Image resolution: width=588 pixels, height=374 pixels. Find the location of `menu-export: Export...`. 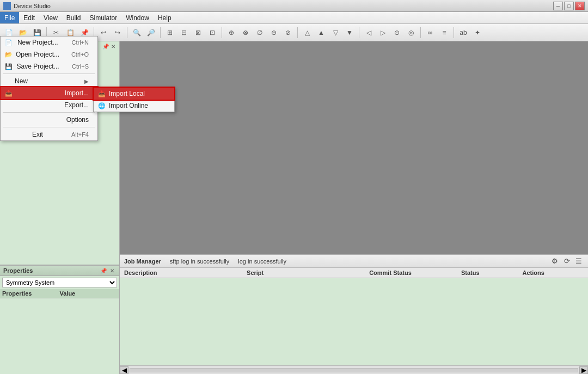

menu-export: Export... is located at coordinates (49, 105).